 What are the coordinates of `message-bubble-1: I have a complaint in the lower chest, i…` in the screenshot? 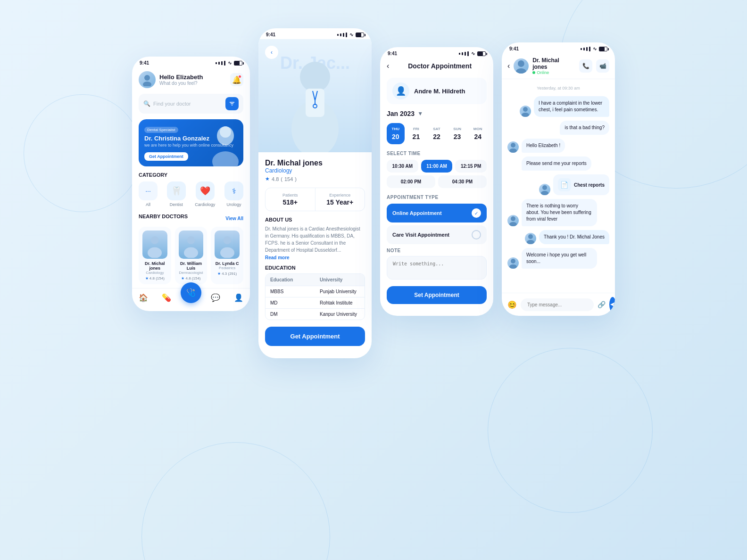 It's located at (572, 107).